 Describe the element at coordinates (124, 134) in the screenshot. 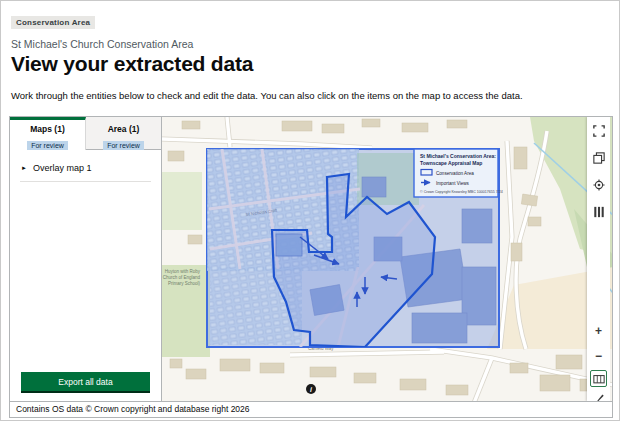

I see `tab-area: Area (1) For review` at that location.